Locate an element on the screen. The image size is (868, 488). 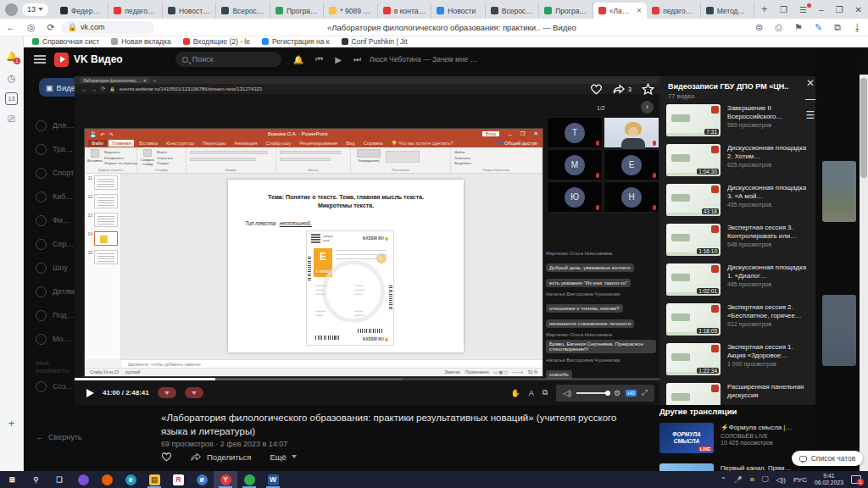
playlist-item: 1:04:30Дискуссионная площадка 2. Хотим…6… is located at coordinates (737, 161).